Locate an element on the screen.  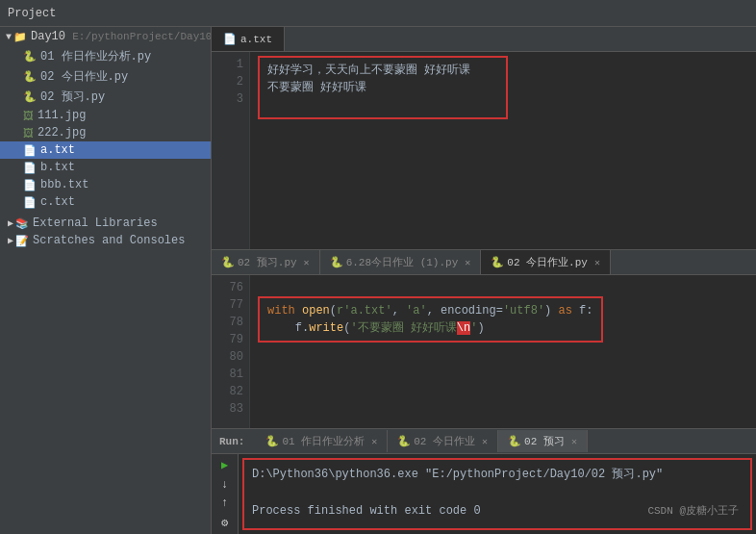
py-icon-01: 🐍 is located at coordinates (30, 56).